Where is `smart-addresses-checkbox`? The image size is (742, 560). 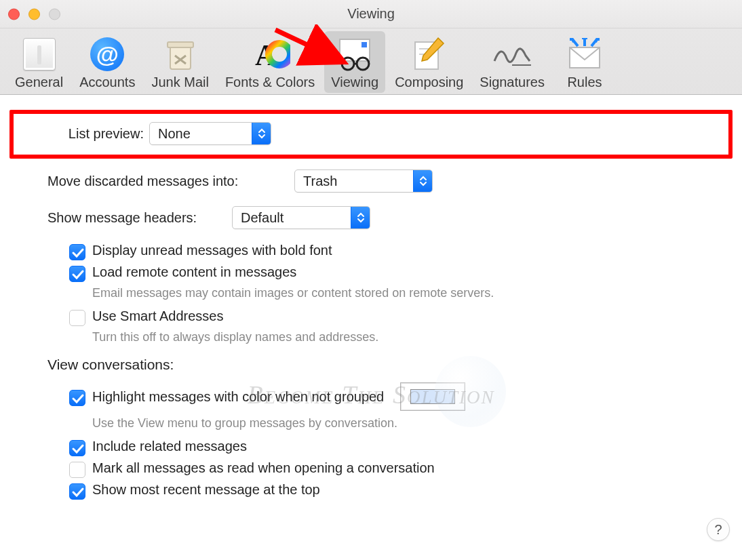 smart-addresses-checkbox is located at coordinates (77, 318).